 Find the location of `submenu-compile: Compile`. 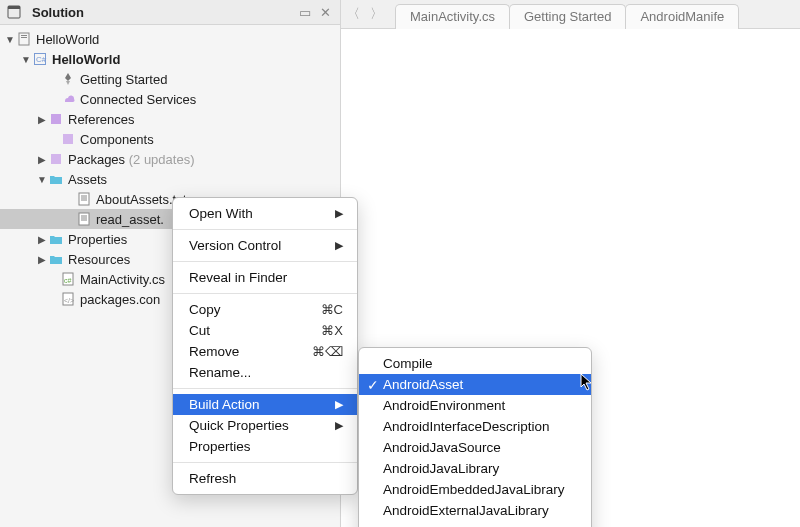

submenu-compile: Compile is located at coordinates (475, 364).